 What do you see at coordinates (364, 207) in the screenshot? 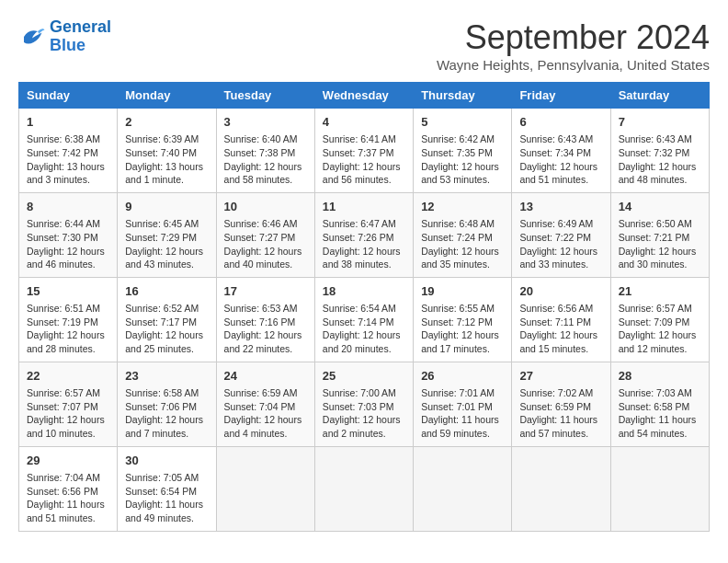
I see `day-number: 11` at bounding box center [364, 207].